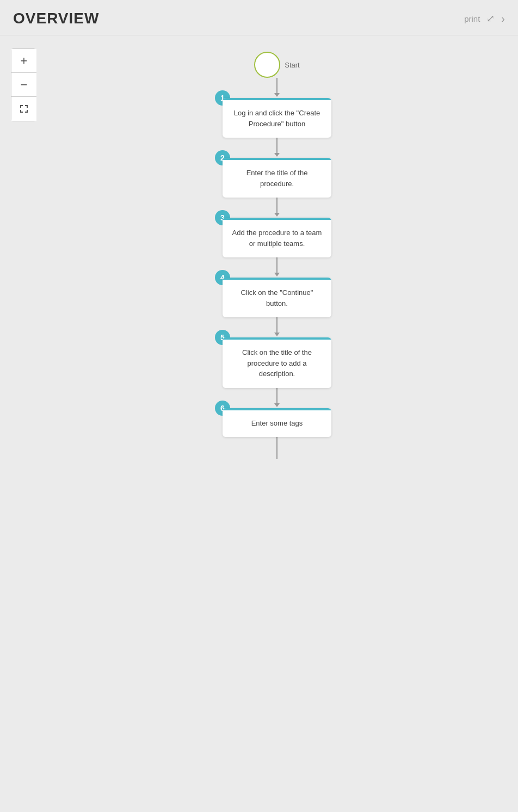  Describe the element at coordinates (277, 297) in the screenshot. I see `step-card-4: Click on the "Continue" button.` at that location.